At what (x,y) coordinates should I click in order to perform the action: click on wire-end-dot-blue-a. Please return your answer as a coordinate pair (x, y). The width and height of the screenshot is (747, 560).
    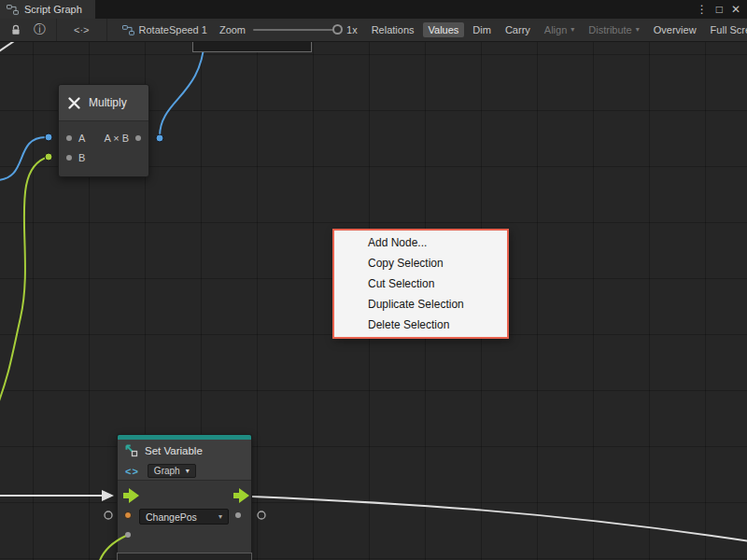
    Looking at the image, I should click on (49, 137).